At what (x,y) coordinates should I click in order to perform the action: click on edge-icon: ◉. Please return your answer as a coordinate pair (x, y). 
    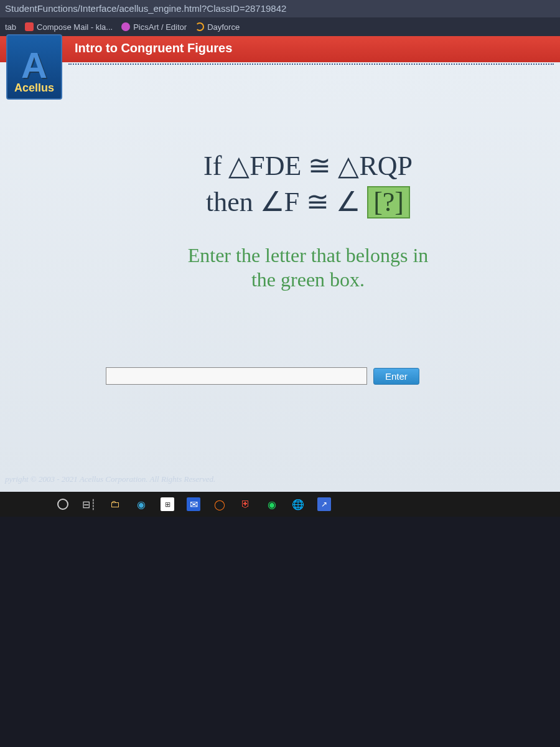
    Looking at the image, I should click on (141, 504).